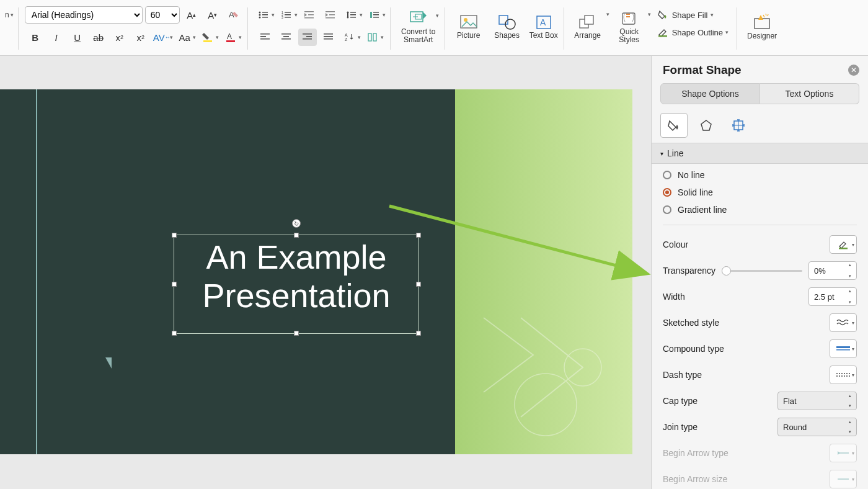  What do you see at coordinates (296, 276) in the screenshot?
I see `title-text: An Example Presentation` at bounding box center [296, 276].